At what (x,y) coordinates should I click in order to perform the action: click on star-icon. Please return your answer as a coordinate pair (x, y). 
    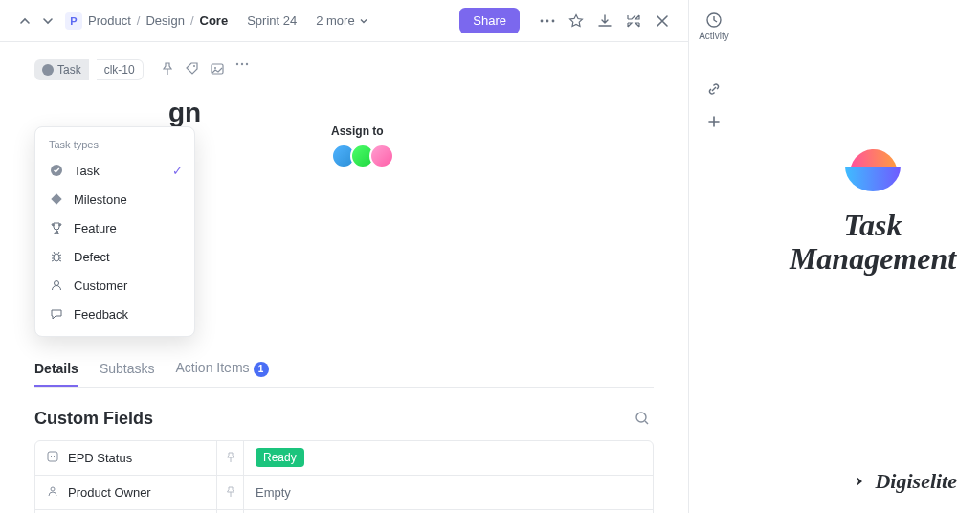
    Looking at the image, I should click on (576, 21).